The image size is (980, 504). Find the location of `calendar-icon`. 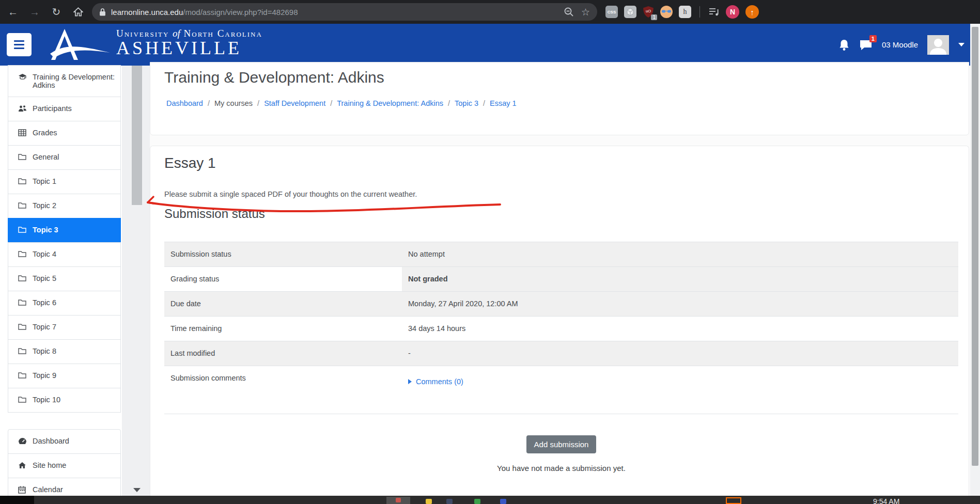

calendar-icon is located at coordinates (23, 490).